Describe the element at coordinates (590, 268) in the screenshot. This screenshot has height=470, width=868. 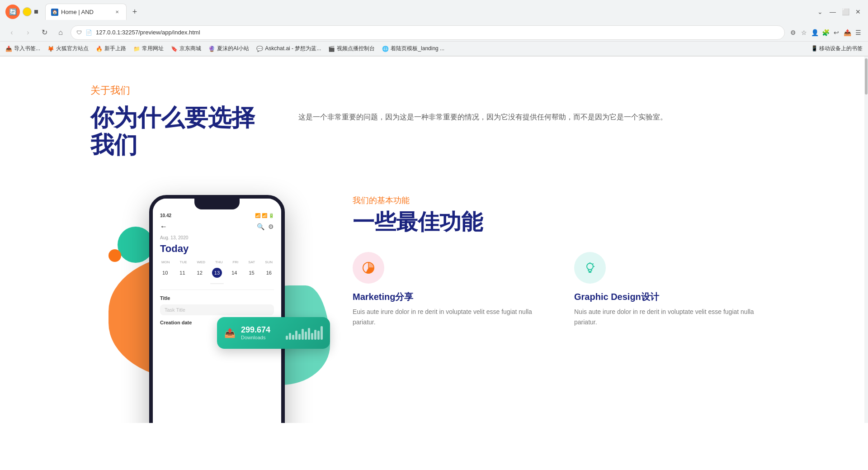
I see `design-icon-circle` at that location.